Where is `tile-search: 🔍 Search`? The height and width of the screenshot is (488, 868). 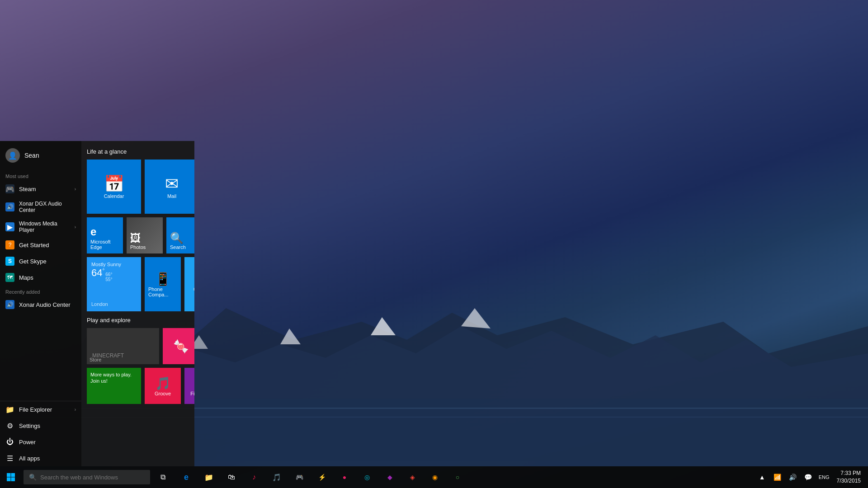 tile-search: 🔍 Search is located at coordinates (180, 235).